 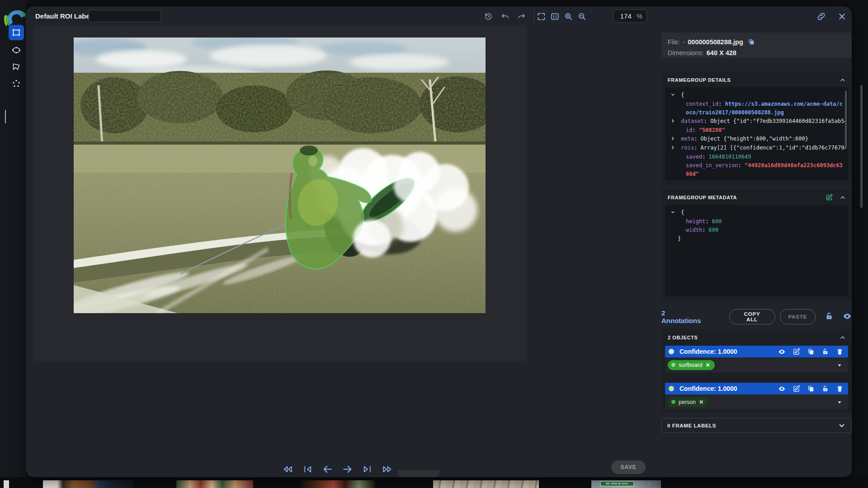 I want to click on annotations-count: 2 Annotations, so click(x=681, y=317).